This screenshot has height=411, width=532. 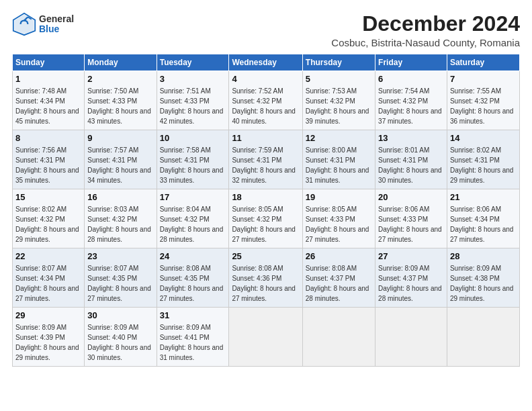 I want to click on day-number: 3, so click(x=193, y=79).